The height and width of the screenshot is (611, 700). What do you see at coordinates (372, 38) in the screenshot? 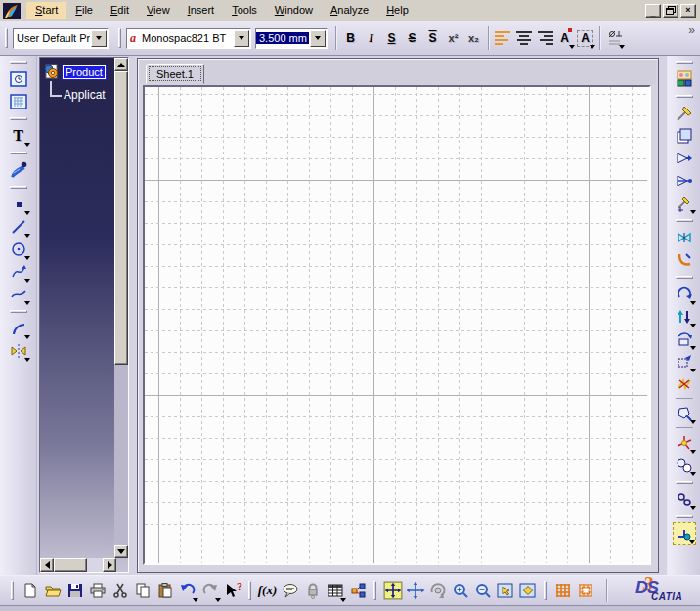
I see `italic-button: I` at bounding box center [372, 38].